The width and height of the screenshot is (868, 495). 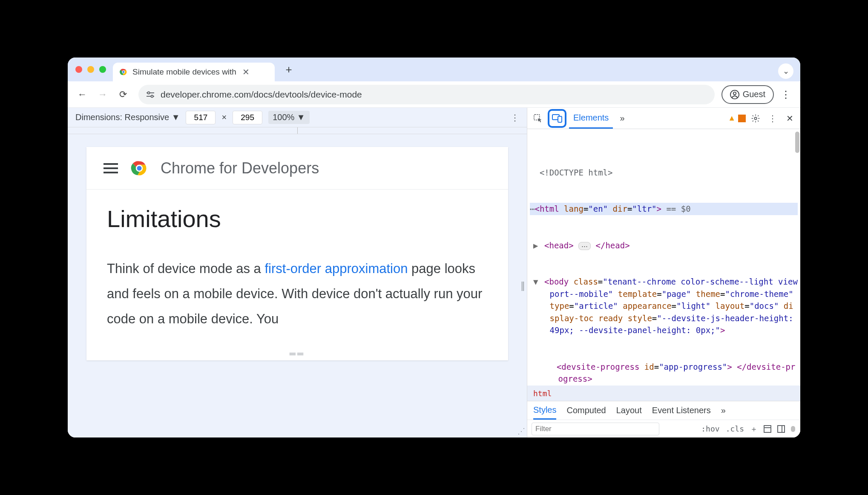 I want to click on dom-html-line: ⋯<html lang="en" dir="ltr"> == $0, so click(x=664, y=209).